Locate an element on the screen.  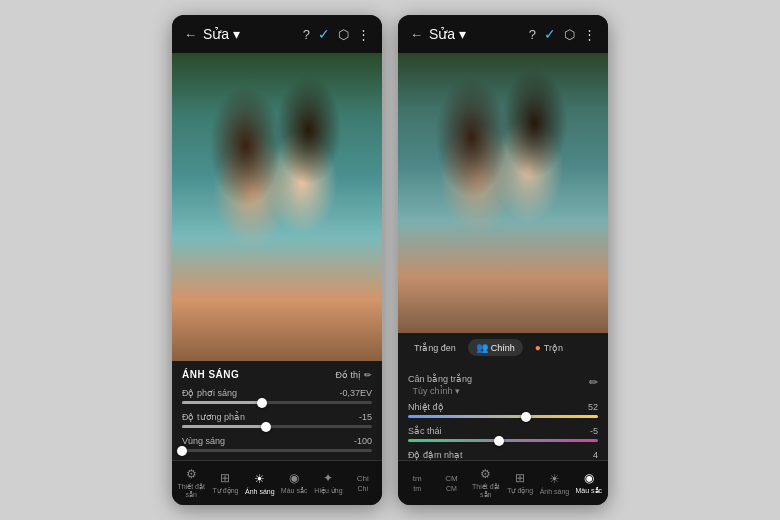
photo-image-right is located at coordinates (503, 193).